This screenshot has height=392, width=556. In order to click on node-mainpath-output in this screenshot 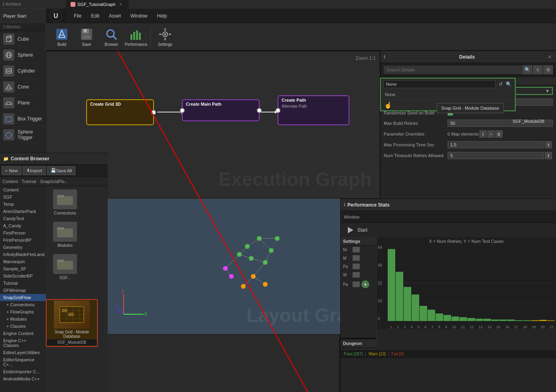, I will do `click(259, 110)`.